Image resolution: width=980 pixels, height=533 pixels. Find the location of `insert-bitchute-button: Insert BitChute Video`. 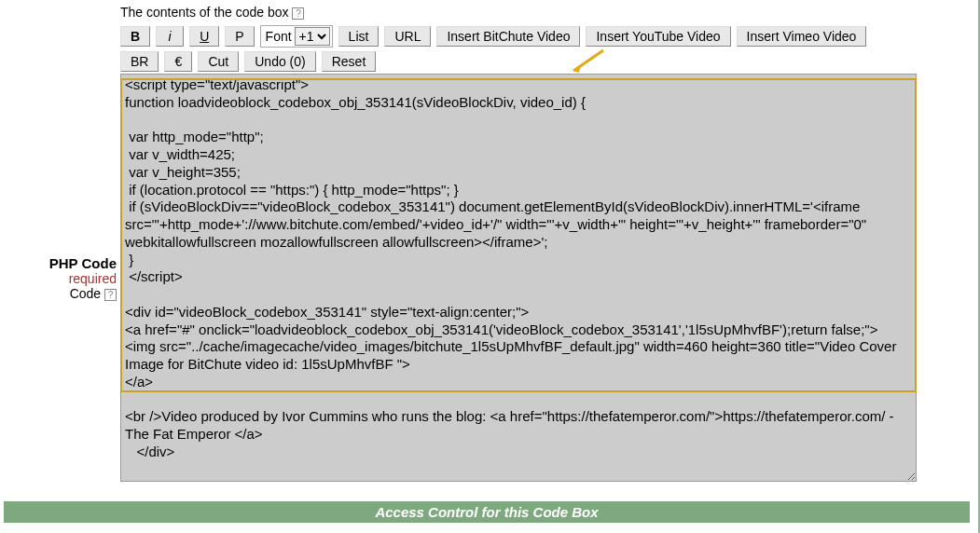

insert-bitchute-button: Insert BitChute Video is located at coordinates (508, 36).